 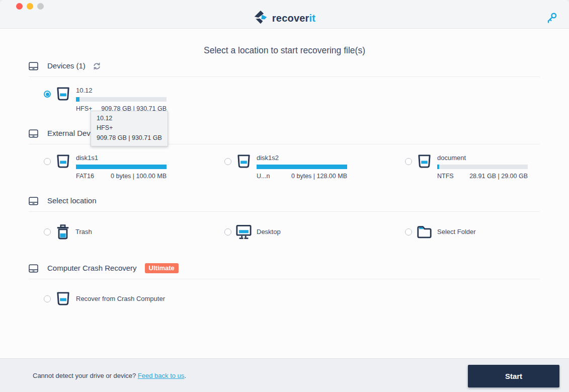 What do you see at coordinates (129, 138) in the screenshot?
I see `tooltip-size: 909.78 GB | 930.71 GB` at bounding box center [129, 138].